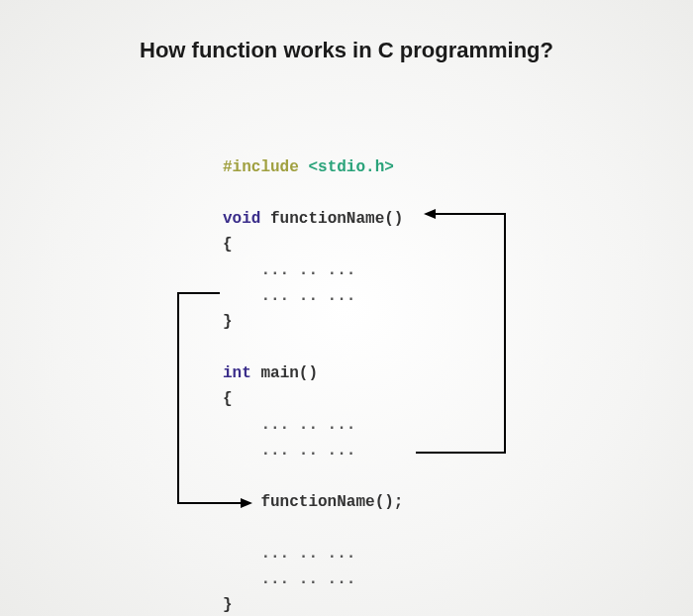 The image size is (693, 616). I want to click on preprocessor-token: #include, so click(261, 167).